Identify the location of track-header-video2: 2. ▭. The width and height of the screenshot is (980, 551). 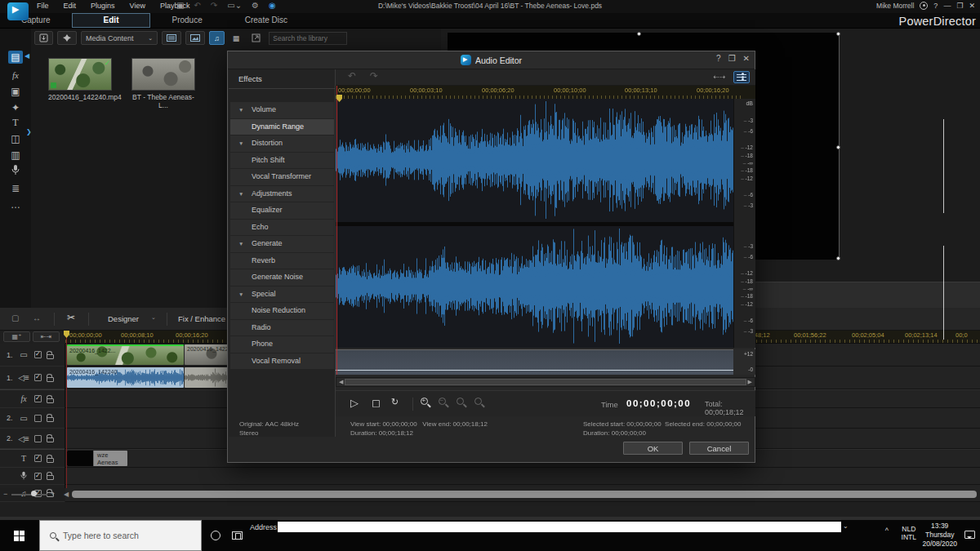
(33, 418).